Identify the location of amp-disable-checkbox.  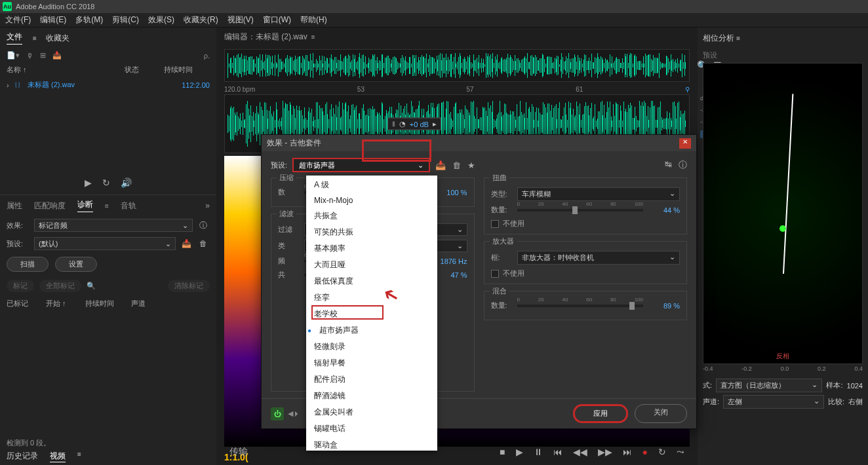
(495, 274).